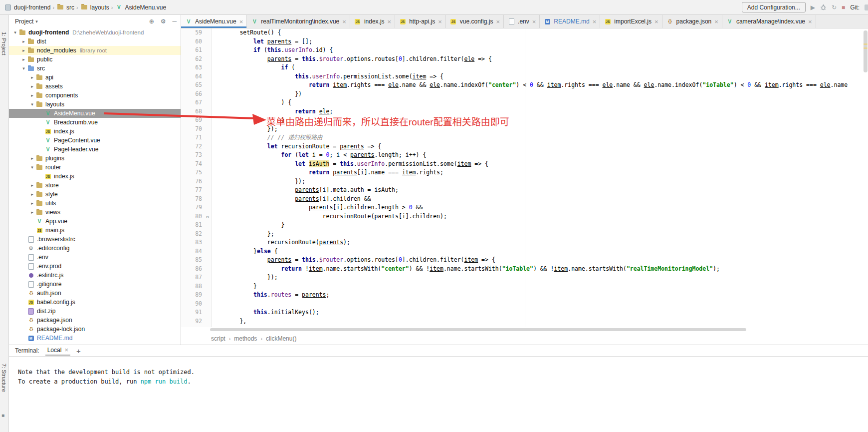 The height and width of the screenshot is (432, 868). Describe the element at coordinates (95, 77) in the screenshot. I see `tree-item-api: ▸api` at that location.